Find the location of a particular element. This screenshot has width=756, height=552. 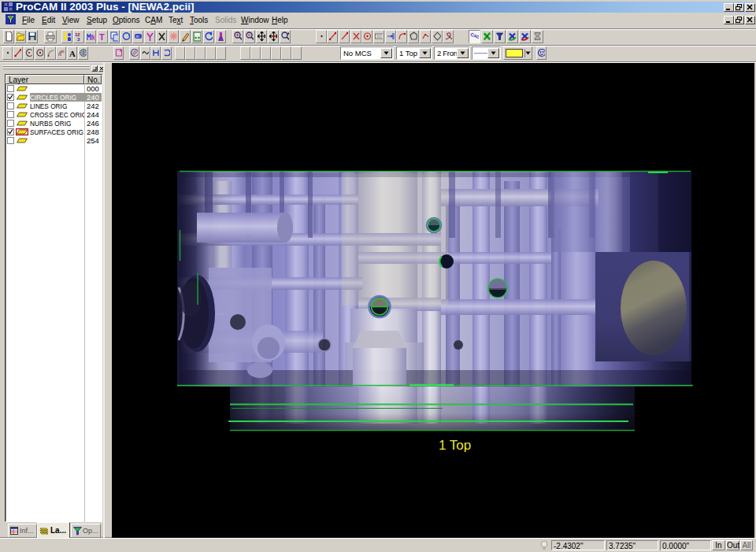

svg-text: 1 Top is located at coordinates (455, 446).